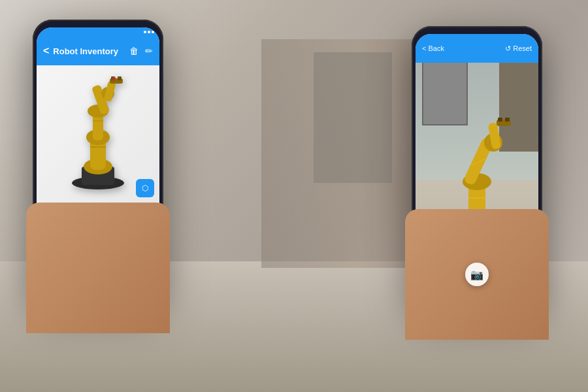  What do you see at coordinates (98, 268) in the screenshot?
I see `hand-left` at bounding box center [98, 268].